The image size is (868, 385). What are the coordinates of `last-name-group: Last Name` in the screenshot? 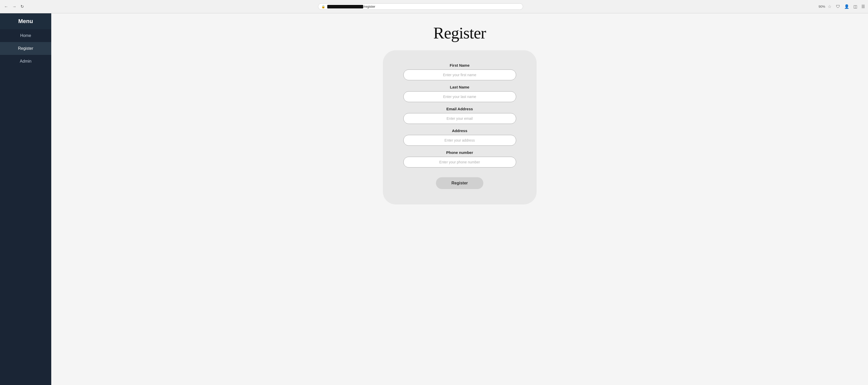 It's located at (460, 94).